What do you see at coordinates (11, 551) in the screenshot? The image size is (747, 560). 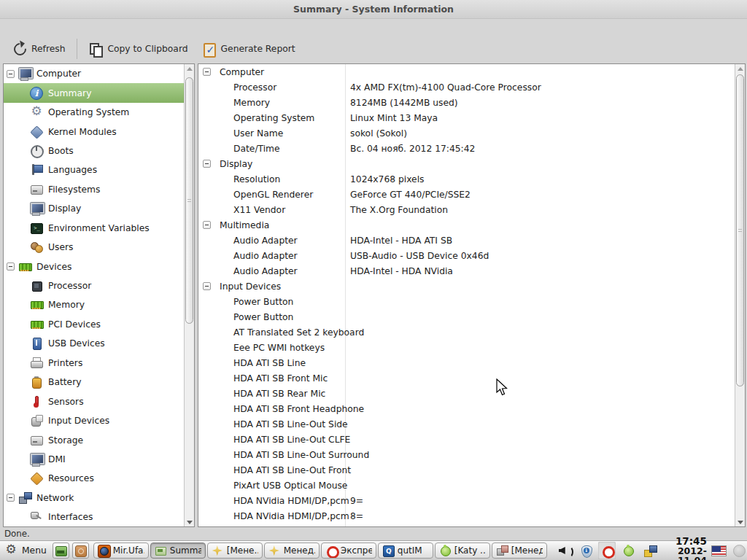 I see `menu-gear-icon` at bounding box center [11, 551].